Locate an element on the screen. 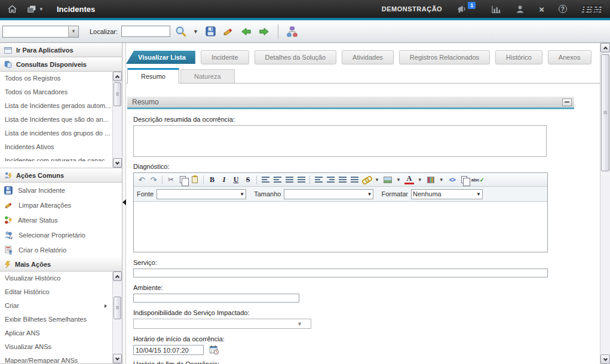 Image resolution: width=610 pixels, height=364 pixels. close-icon: × is located at coordinates (541, 10).